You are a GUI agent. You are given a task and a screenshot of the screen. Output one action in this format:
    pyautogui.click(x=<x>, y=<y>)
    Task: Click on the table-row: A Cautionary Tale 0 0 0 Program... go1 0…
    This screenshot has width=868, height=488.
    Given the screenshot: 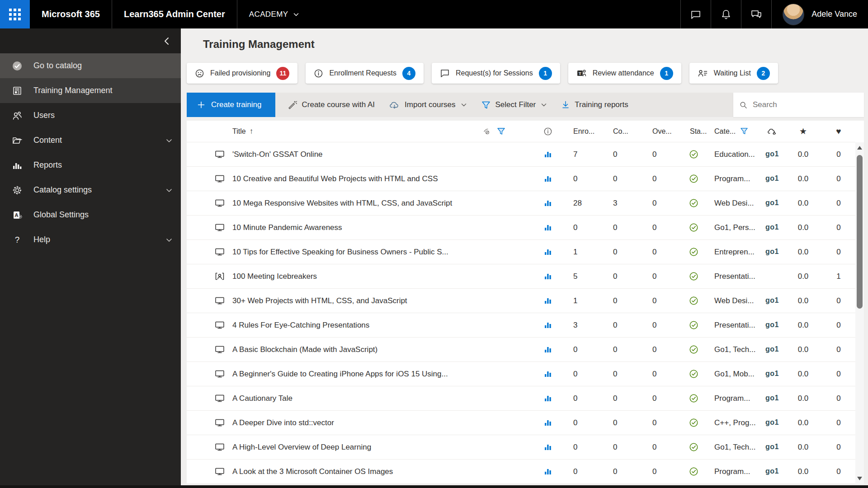 What is the action you would take?
    pyautogui.click(x=521, y=399)
    